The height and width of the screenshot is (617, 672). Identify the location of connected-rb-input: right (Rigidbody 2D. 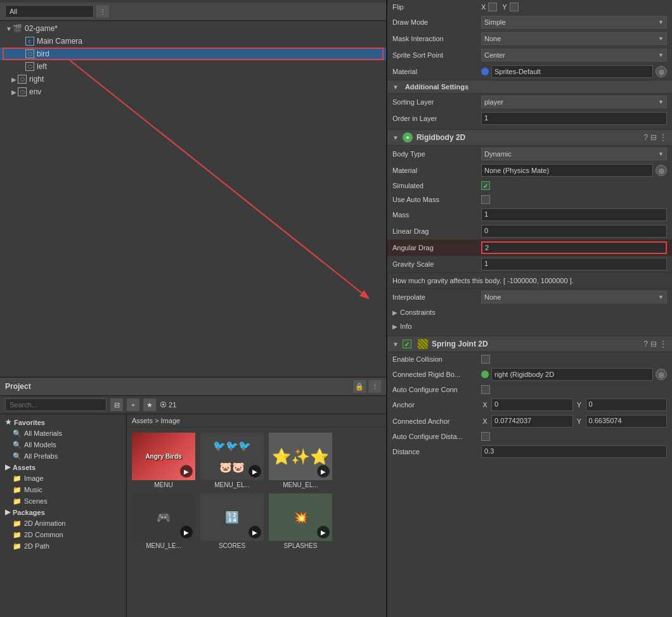
(572, 374).